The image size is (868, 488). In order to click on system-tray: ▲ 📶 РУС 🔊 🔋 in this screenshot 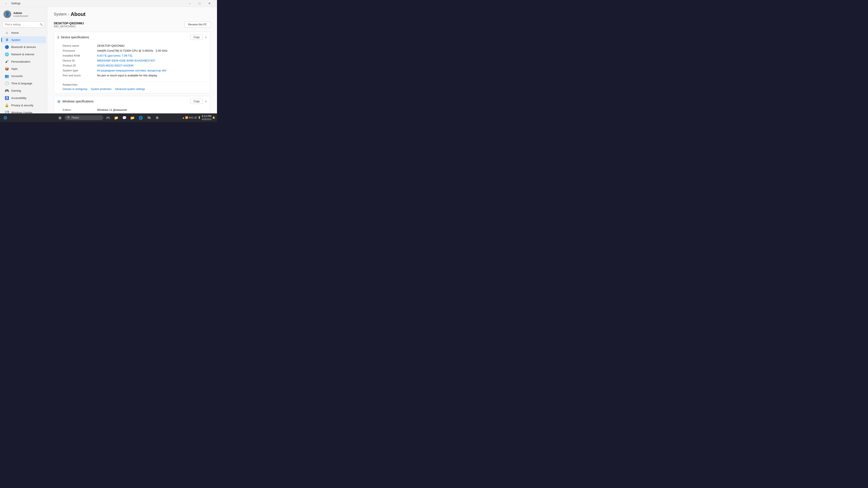, I will do `click(191, 118)`.